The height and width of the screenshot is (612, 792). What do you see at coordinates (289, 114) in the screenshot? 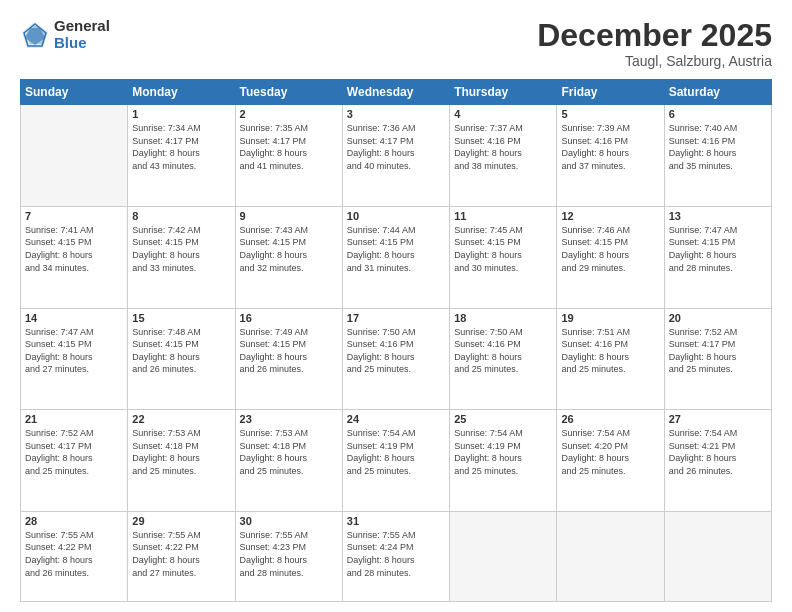
I see `day-number: 2` at bounding box center [289, 114].